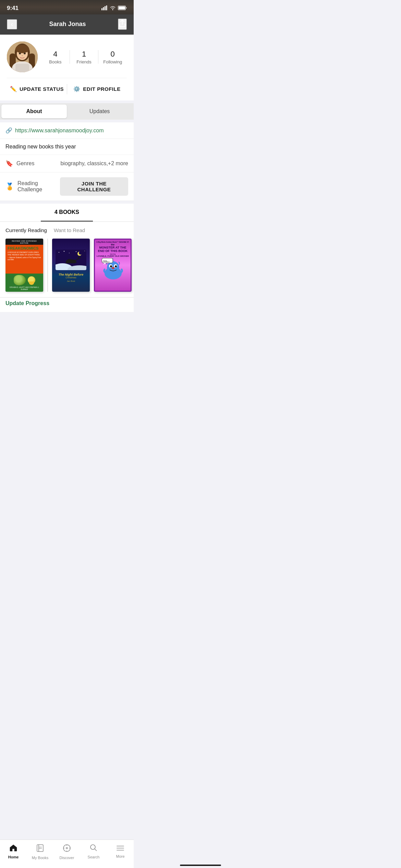  Describe the element at coordinates (84, 57) in the screenshot. I see `stat-friends: 1 Friends` at that location.